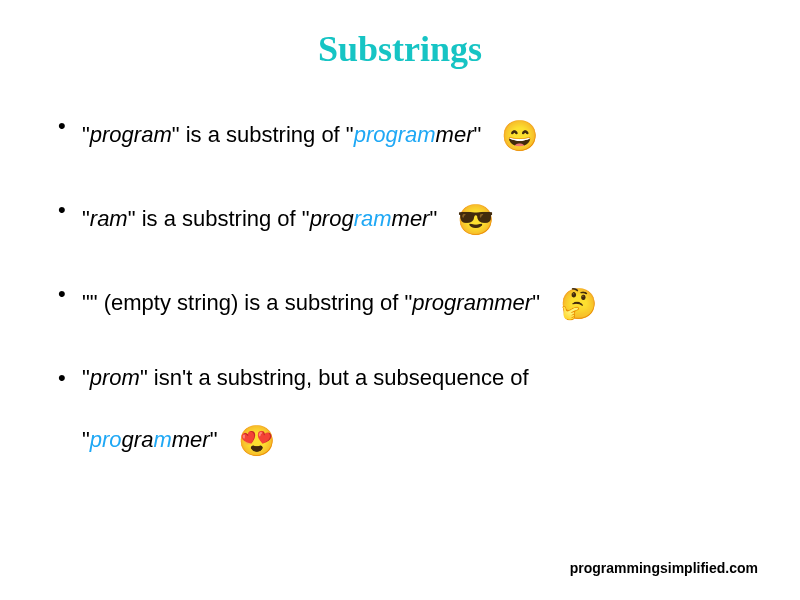 Image resolution: width=800 pixels, height=600 pixels. What do you see at coordinates (578, 304) in the screenshot?
I see `thinking-emoji-icon: 🤔` at bounding box center [578, 304].